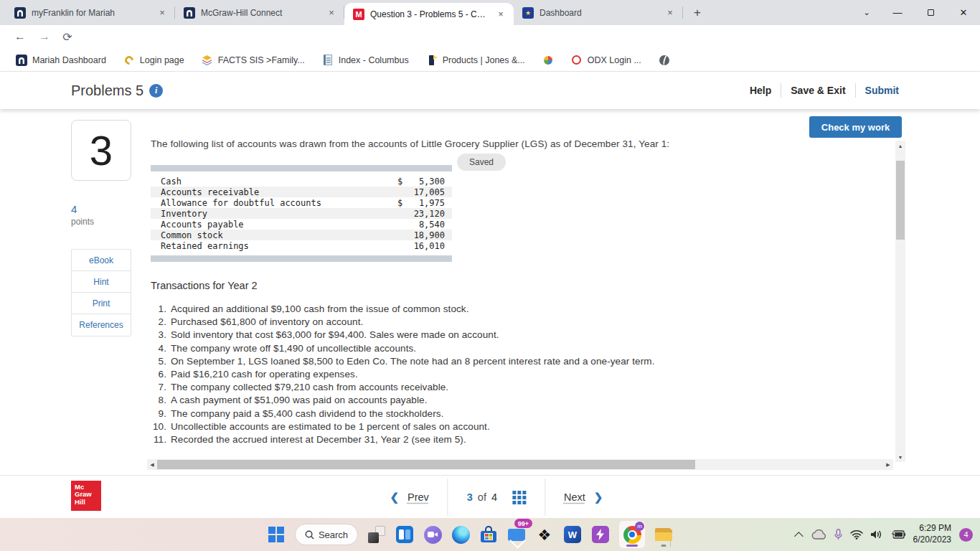  I want to click on account-amount: 23,120, so click(426, 214).